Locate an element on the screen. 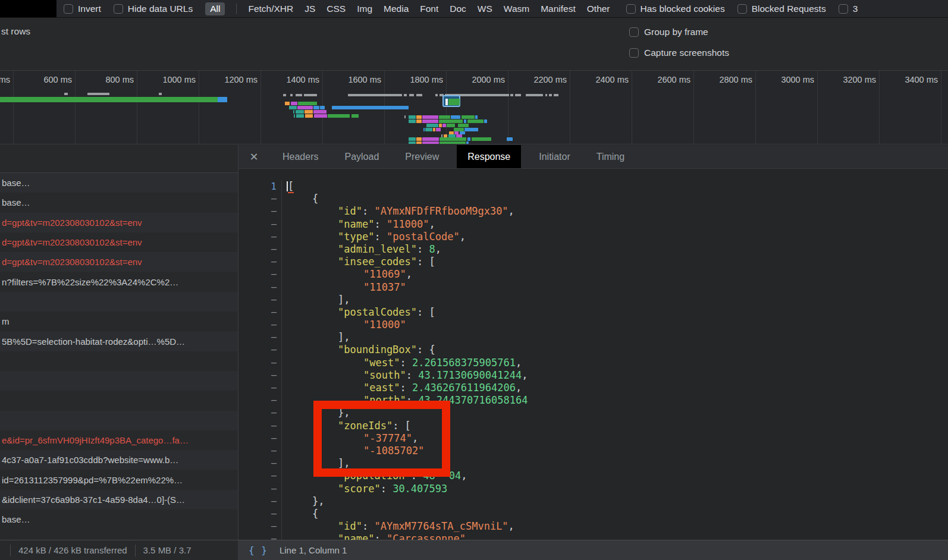  json-token: "id" is located at coordinates (350, 211).